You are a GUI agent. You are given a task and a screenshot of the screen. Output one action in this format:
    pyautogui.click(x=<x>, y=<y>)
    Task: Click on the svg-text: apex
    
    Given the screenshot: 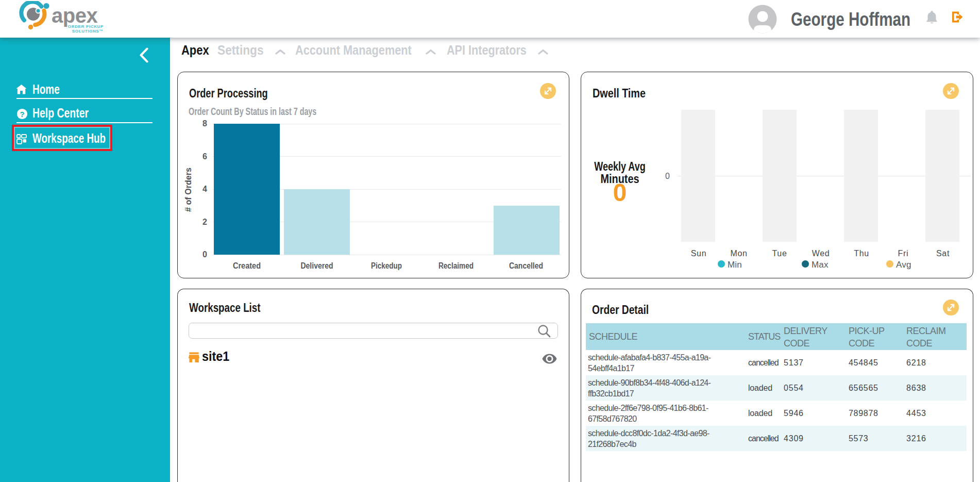 What is the action you would take?
    pyautogui.click(x=74, y=15)
    